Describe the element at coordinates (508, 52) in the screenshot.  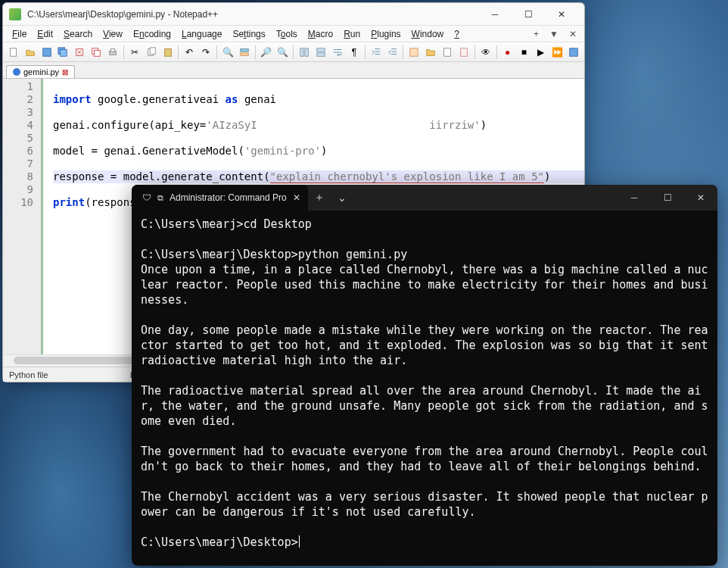
I see `record-icon: ●` at that location.